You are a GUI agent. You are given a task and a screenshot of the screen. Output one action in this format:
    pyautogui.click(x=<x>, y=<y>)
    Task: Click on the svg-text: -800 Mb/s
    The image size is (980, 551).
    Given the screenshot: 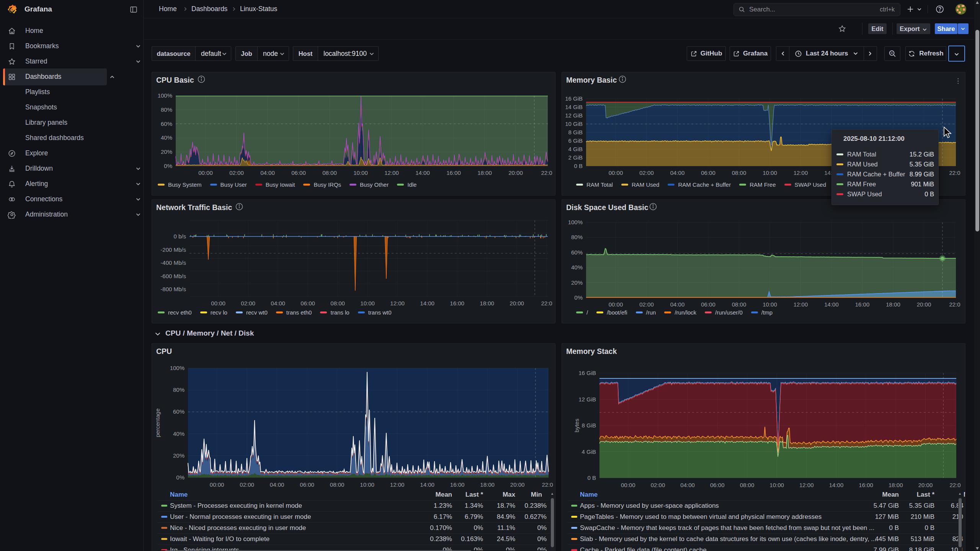 What is the action you would take?
    pyautogui.click(x=173, y=289)
    